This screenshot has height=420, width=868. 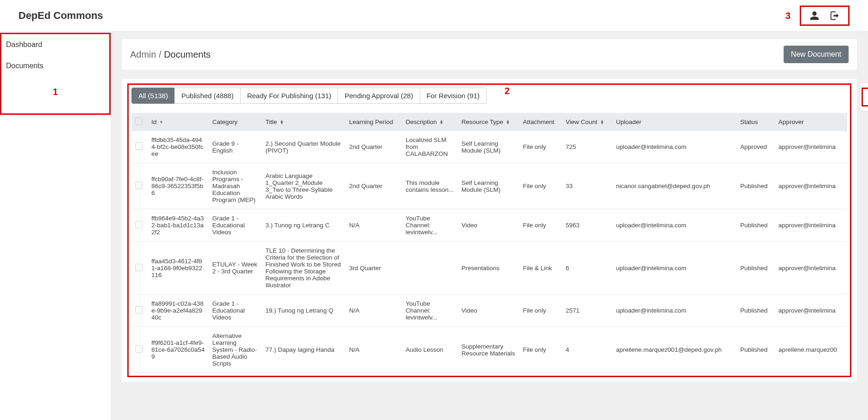 What do you see at coordinates (430, 122) in the screenshot?
I see `col-description: Description ▲▼` at bounding box center [430, 122].